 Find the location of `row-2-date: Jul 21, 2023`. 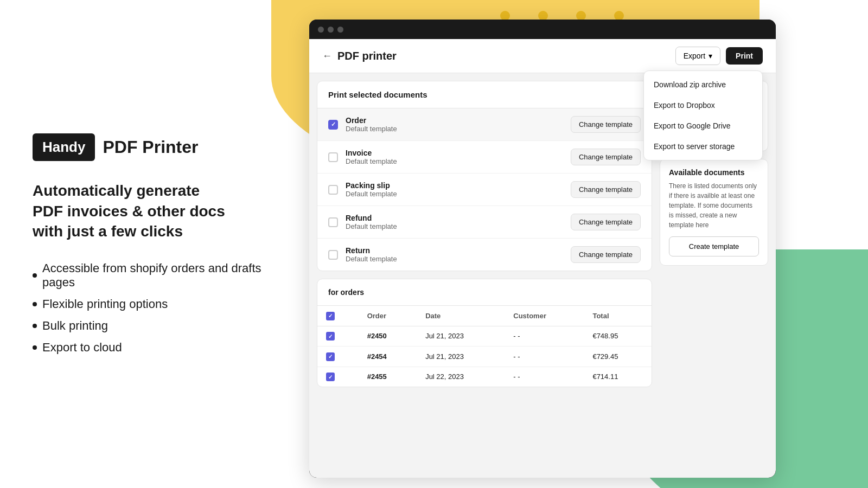

row-2-date: Jul 21, 2023 is located at coordinates (461, 357).